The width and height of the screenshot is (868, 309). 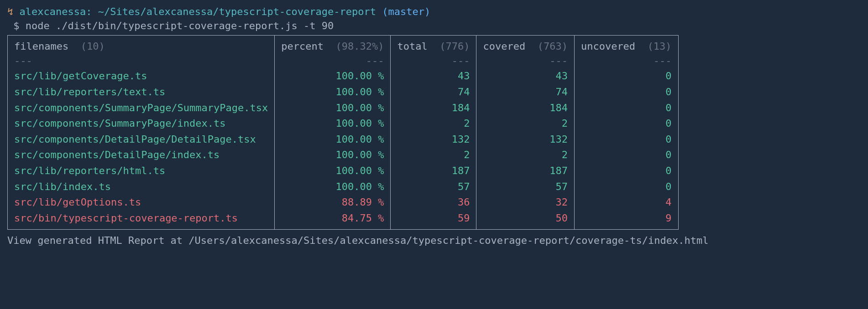 What do you see at coordinates (343, 108) in the screenshot?
I see `table-row: src/components/SummaryPage/SummaryPage.t…` at bounding box center [343, 108].